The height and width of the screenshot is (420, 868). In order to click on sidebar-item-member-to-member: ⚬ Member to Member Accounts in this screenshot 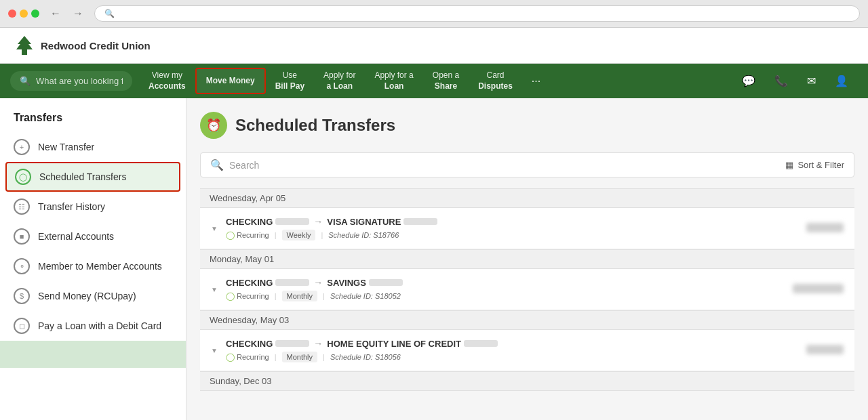, I will do `click(93, 266)`.